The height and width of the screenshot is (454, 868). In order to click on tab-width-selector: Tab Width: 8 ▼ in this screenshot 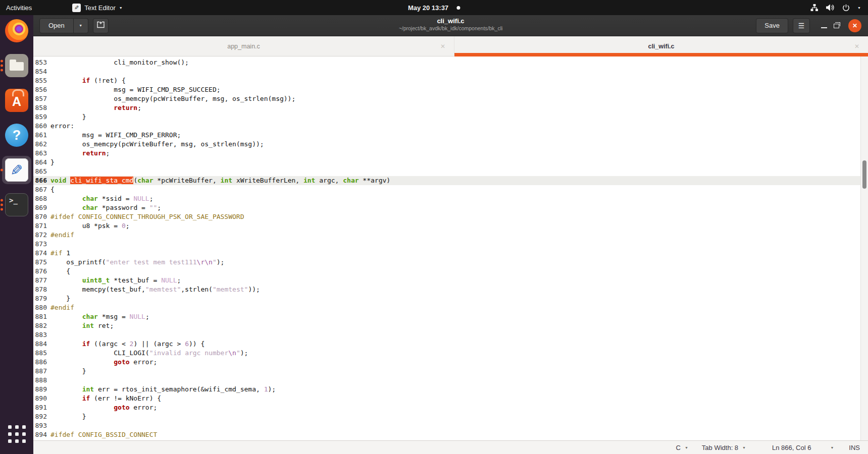, I will do `click(724, 448)`.